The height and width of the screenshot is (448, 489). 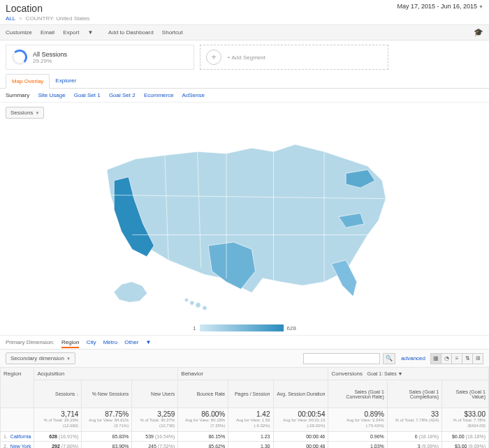 I want to click on dim-city: City, so click(x=92, y=342).